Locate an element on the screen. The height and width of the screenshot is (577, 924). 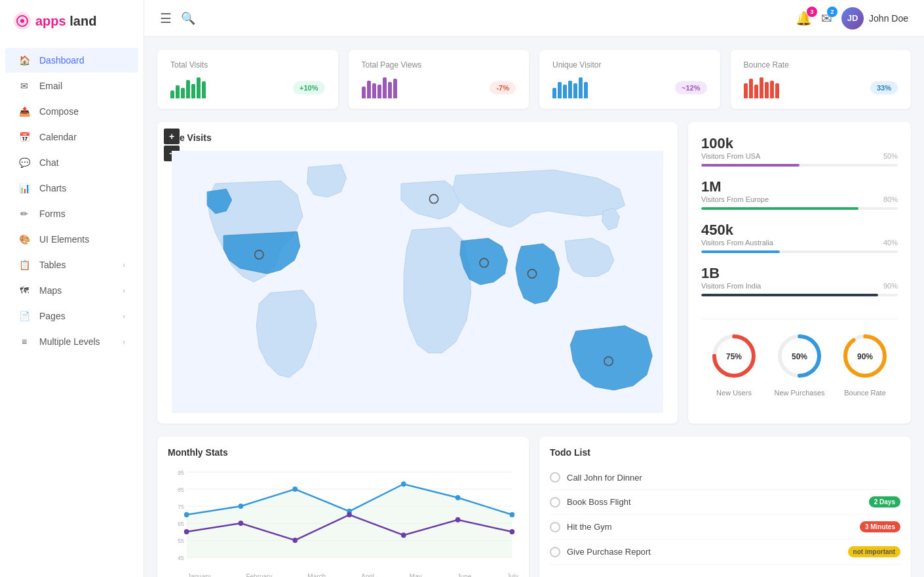
sidebar-item-calendar: 📅 Calendar is located at coordinates (72, 137).